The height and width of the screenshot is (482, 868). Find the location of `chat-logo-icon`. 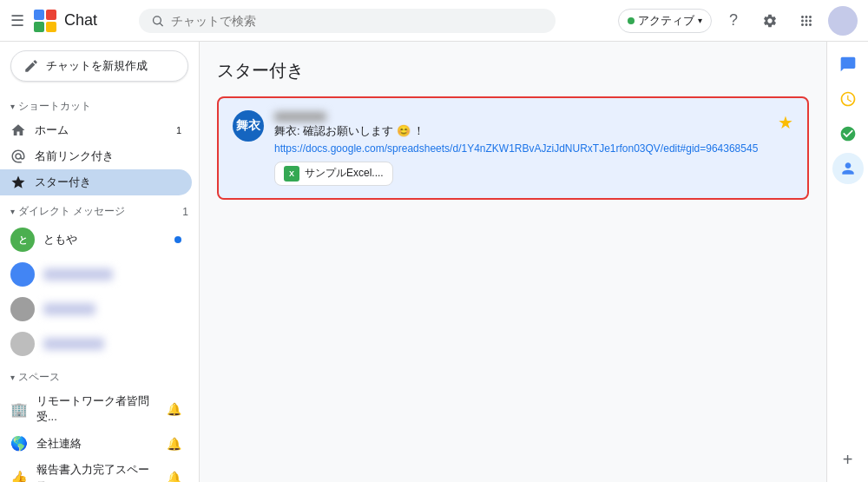

chat-logo-icon is located at coordinates (45, 21).